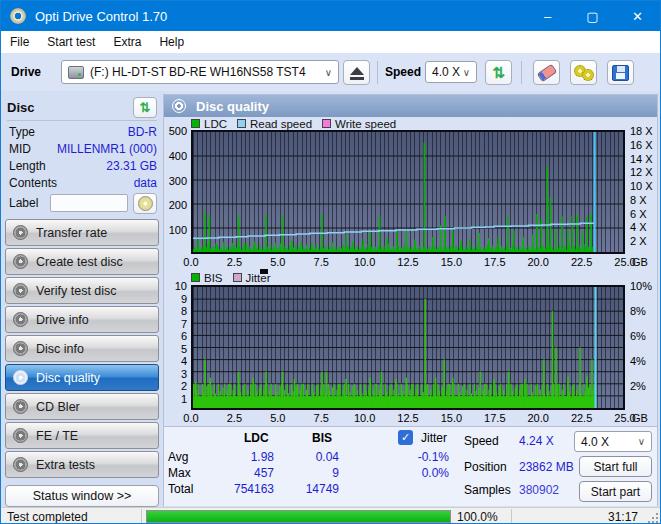 The height and width of the screenshot is (524, 661). What do you see at coordinates (145, 108) in the screenshot?
I see `refresh-disc-button: ⇅` at bounding box center [145, 108].